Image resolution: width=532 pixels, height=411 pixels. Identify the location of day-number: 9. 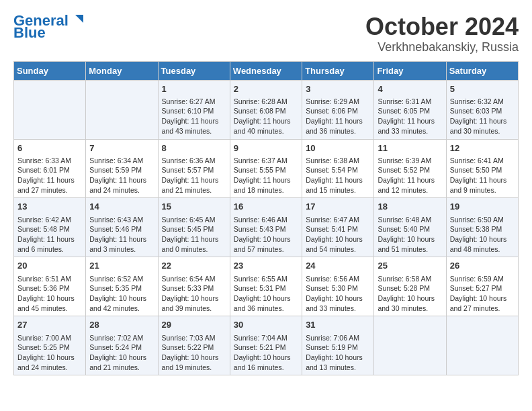
(266, 148).